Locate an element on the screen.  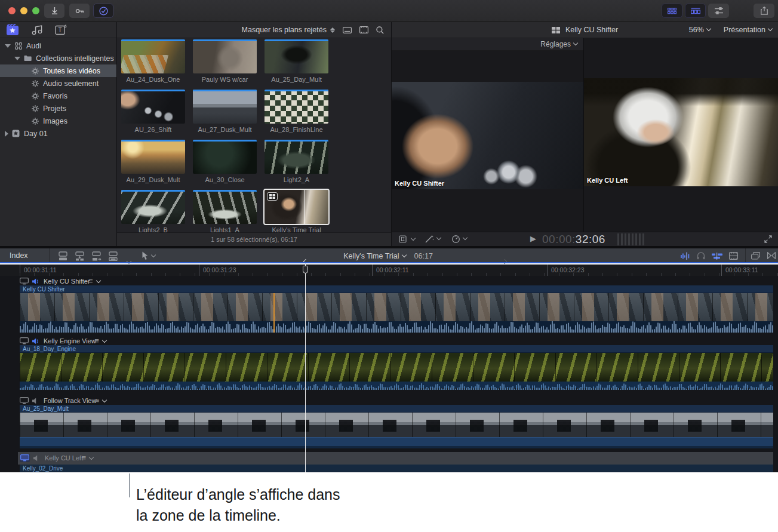
browser-clip-au-26-shift is located at coordinates (153, 106).